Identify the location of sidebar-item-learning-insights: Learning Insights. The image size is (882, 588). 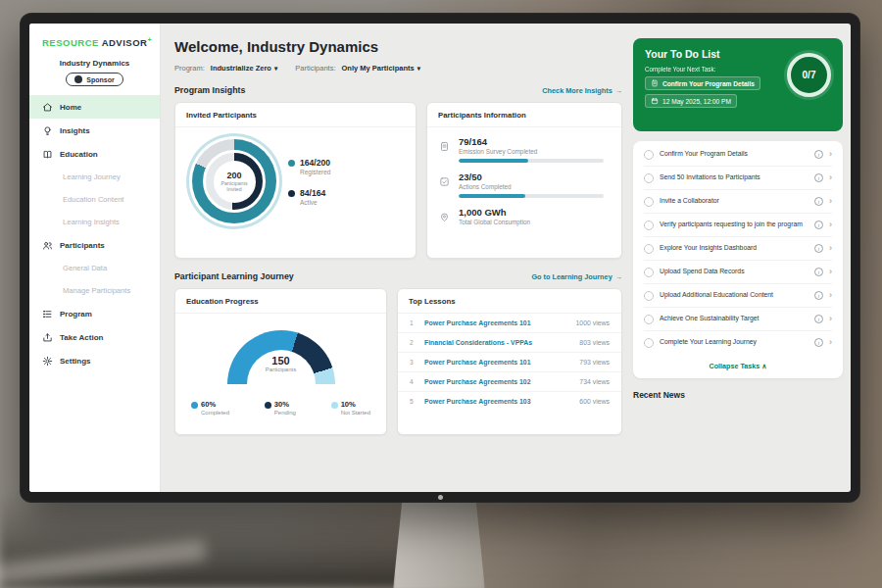
(94, 221).